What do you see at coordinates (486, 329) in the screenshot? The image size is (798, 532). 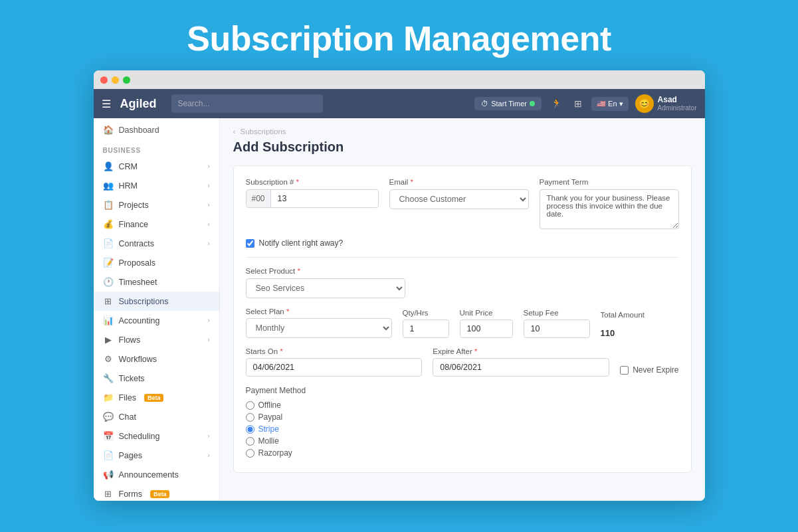 I see `unit-price-input` at bounding box center [486, 329].